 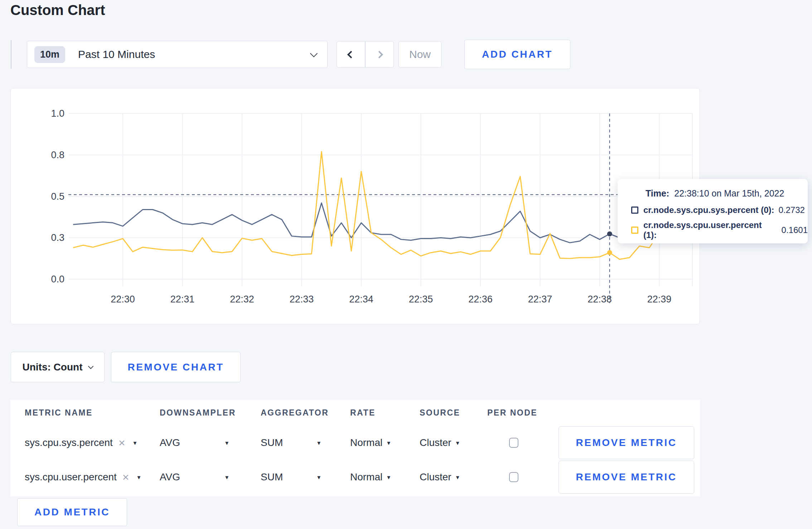 I want to click on svg-text: 0.3, so click(x=58, y=238).